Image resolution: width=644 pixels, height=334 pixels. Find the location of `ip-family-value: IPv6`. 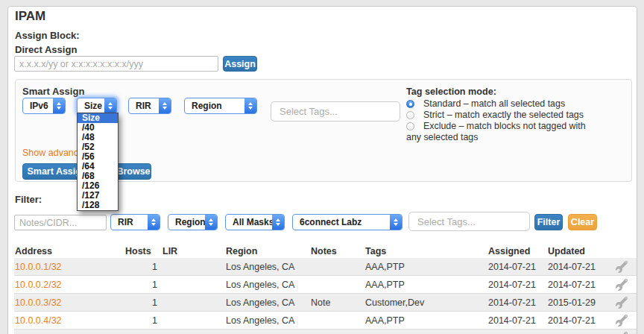

ip-family-value: IPv6 is located at coordinates (38, 106).